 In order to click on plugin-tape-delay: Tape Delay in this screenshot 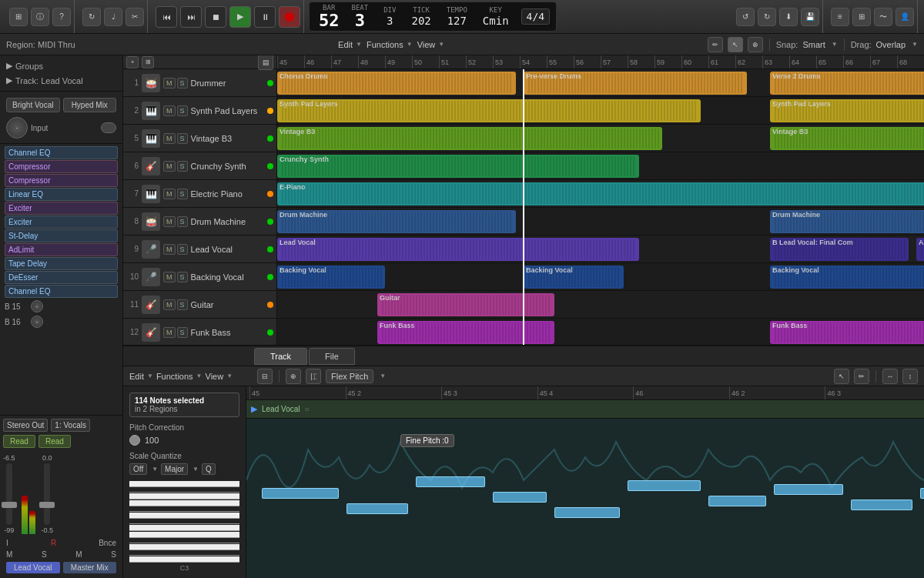, I will do `click(62, 263)`.